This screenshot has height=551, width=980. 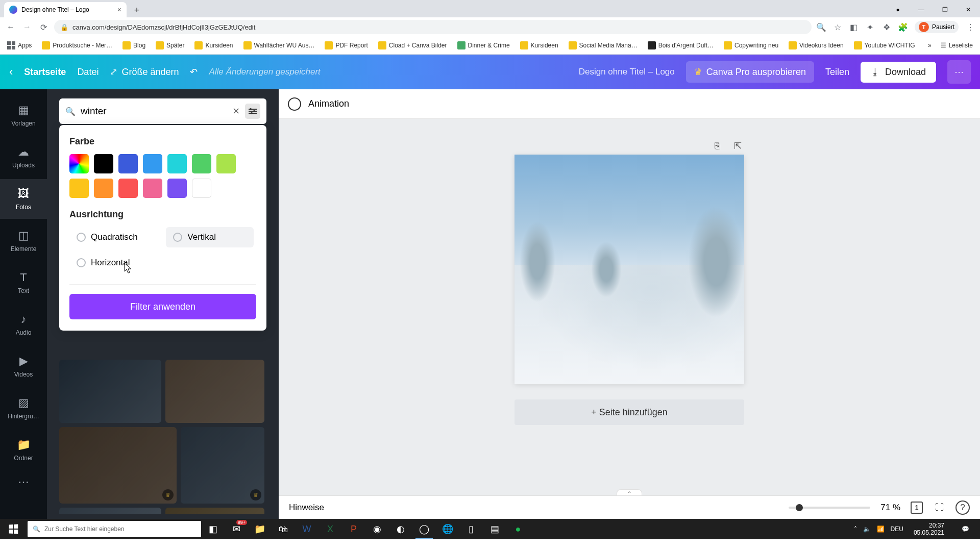 I want to click on bookmark-item: Youtube WICHTIG, so click(x=885, y=45).